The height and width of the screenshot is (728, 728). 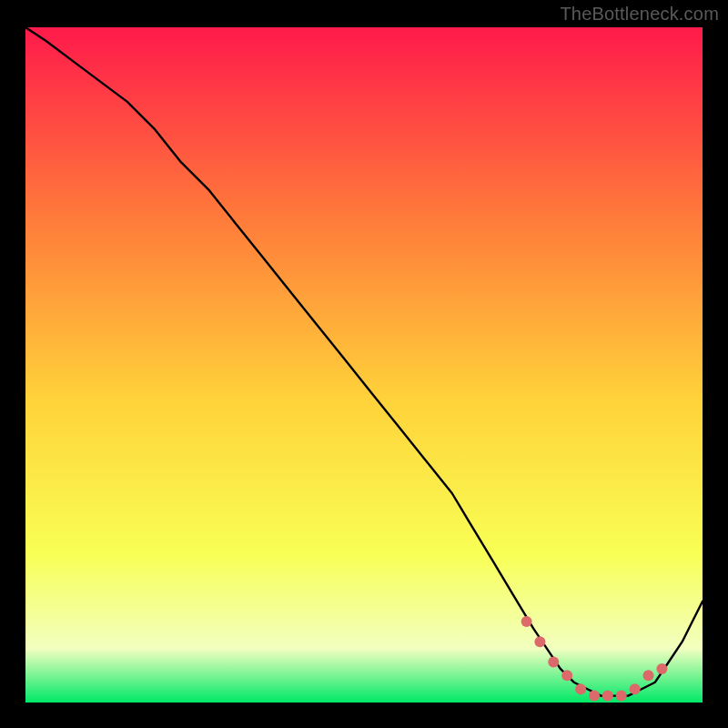 I want to click on attribution-label: TheBottleneck.com, so click(x=639, y=15).